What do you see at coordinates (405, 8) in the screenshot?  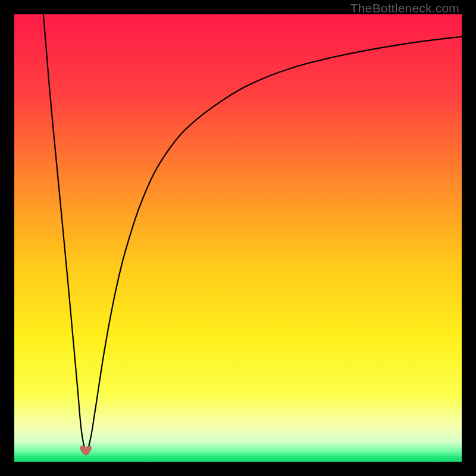 I see `watermark-text: TheBottleneck.com` at bounding box center [405, 8].